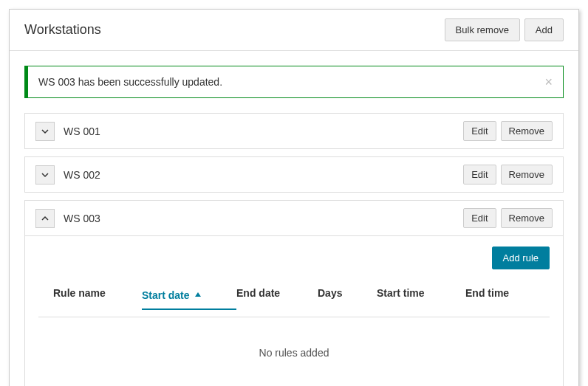 This screenshot has height=386, width=588. What do you see at coordinates (548, 82) in the screenshot?
I see `close-icon: ×` at bounding box center [548, 82].